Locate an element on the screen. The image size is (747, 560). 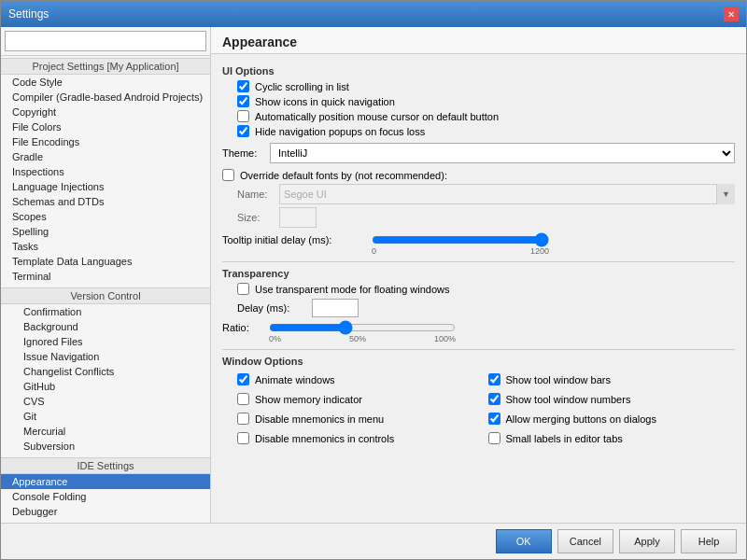
transparency-label: Transparency is located at coordinates (478, 273).